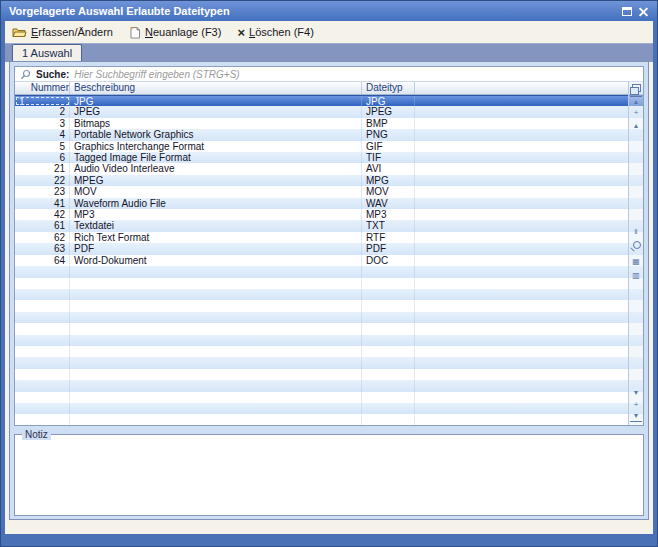 This screenshot has width=658, height=547. Describe the element at coordinates (329, 112) in the screenshot. I see `table-row: 2JPEGJPEG` at that location.